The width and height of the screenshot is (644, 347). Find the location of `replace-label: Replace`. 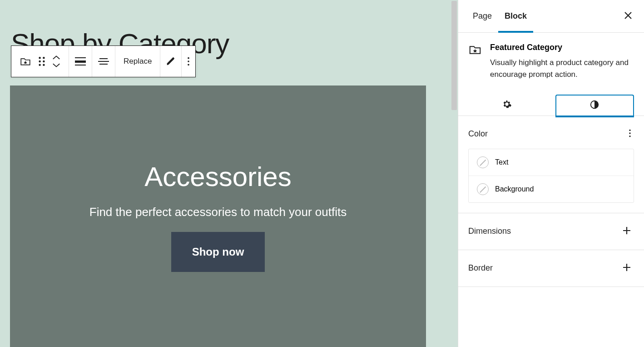

replace-label: Replace is located at coordinates (138, 61).